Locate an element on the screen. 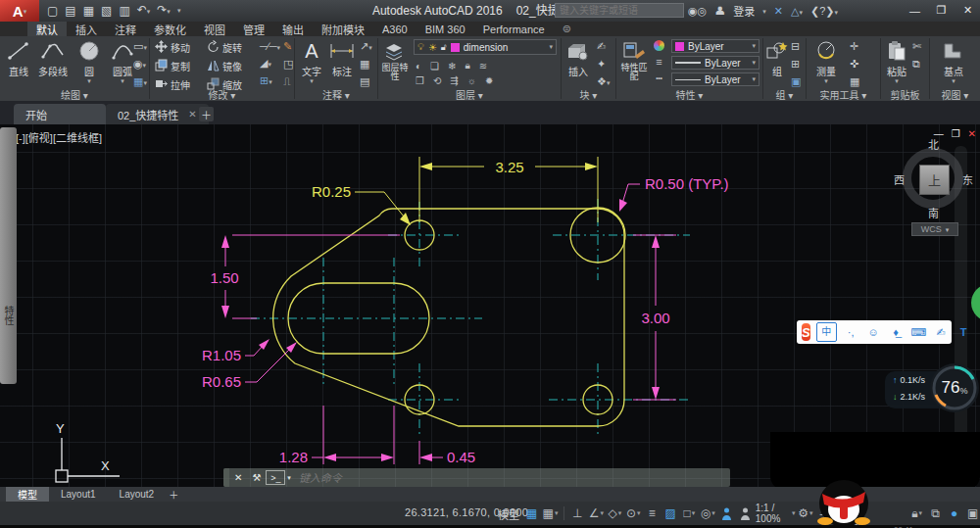 The height and width of the screenshot is (528, 980). file-tab-start: 开始 is located at coordinates (60, 114).